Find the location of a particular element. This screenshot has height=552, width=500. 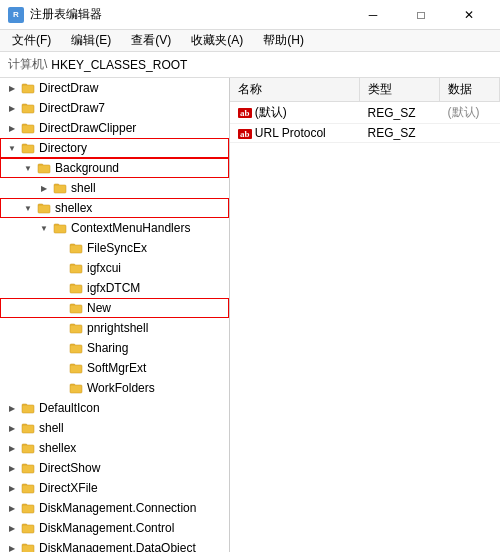

tree-item: ▼Directory is located at coordinates (114, 148).